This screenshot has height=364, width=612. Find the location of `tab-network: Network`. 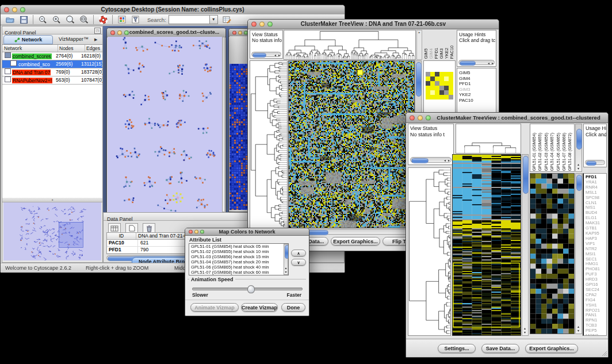

tab-network: Network is located at coordinates (28, 40).